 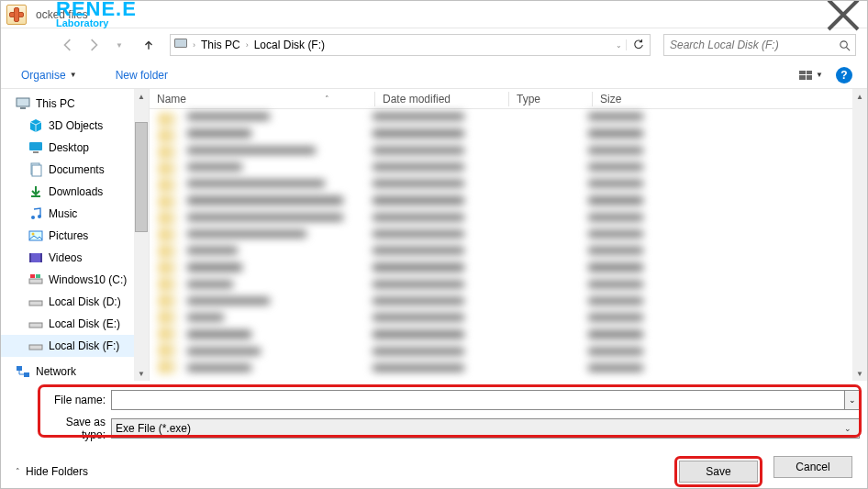 I want to click on tree-music: Music, so click(x=75, y=214).